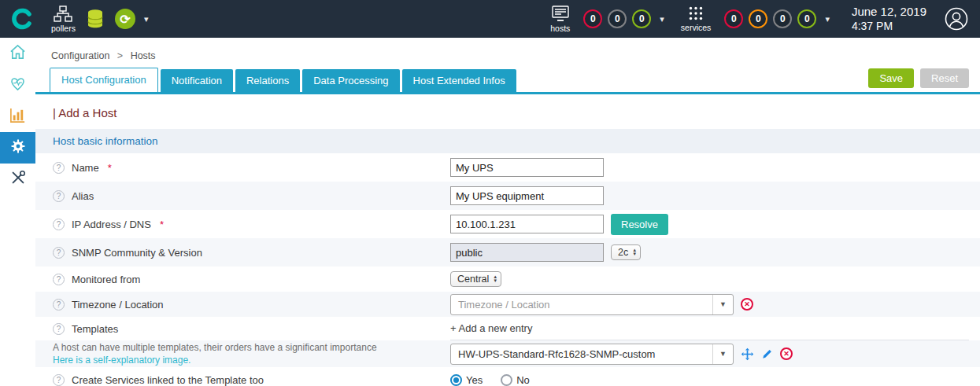 The height and width of the screenshot is (386, 980). Describe the element at coordinates (515, 380) in the screenshot. I see `create-services-no-option: No` at that location.